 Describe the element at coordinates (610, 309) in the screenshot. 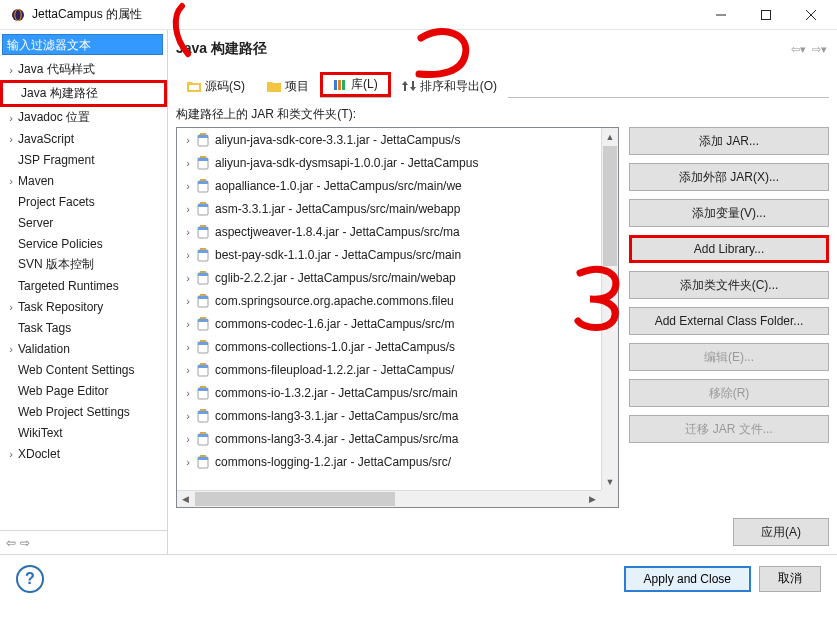

I see `scrollbar-vertical: ▲ ▼` at that location.